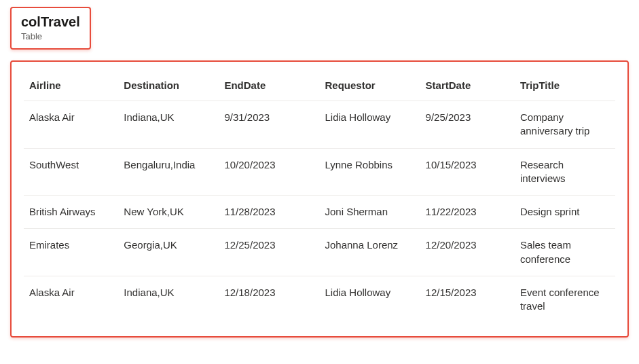 This screenshot has height=364, width=639. Describe the element at coordinates (369, 172) in the screenshot. I see `cell-requestor: Lynne Robbins` at that location.